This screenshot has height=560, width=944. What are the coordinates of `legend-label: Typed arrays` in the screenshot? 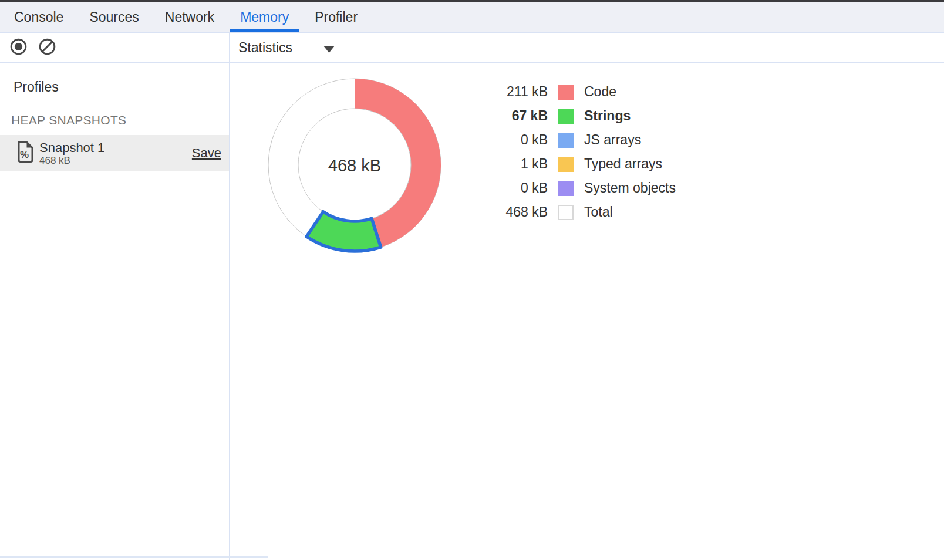 It's located at (623, 164).